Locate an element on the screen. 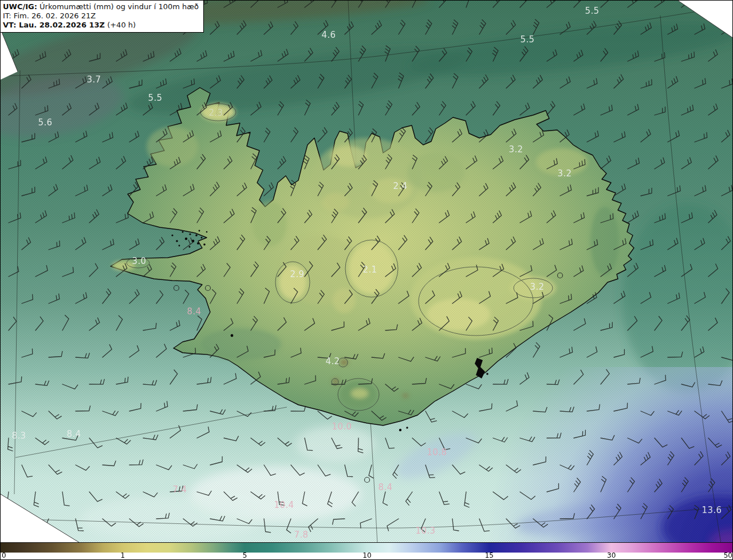 The width and height of the screenshot is (733, 560). colorbar-ticks: 01510153050 is located at coordinates (366, 556).